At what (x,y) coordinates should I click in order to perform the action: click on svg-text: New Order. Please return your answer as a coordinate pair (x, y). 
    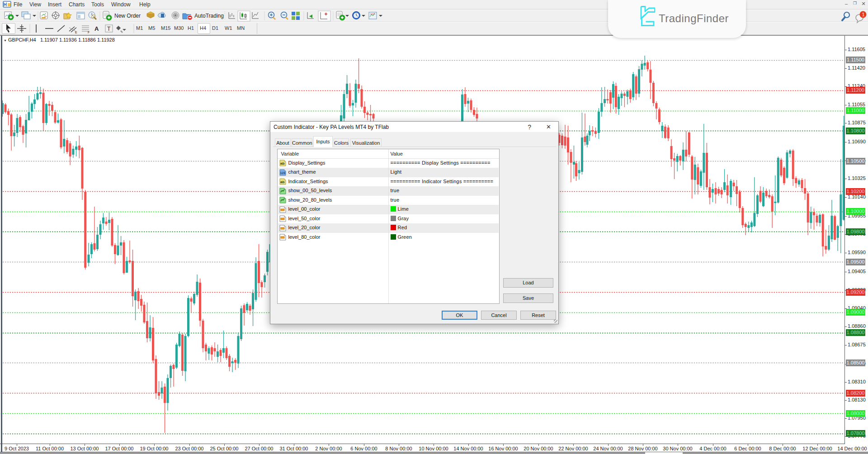
    Looking at the image, I should click on (127, 16).